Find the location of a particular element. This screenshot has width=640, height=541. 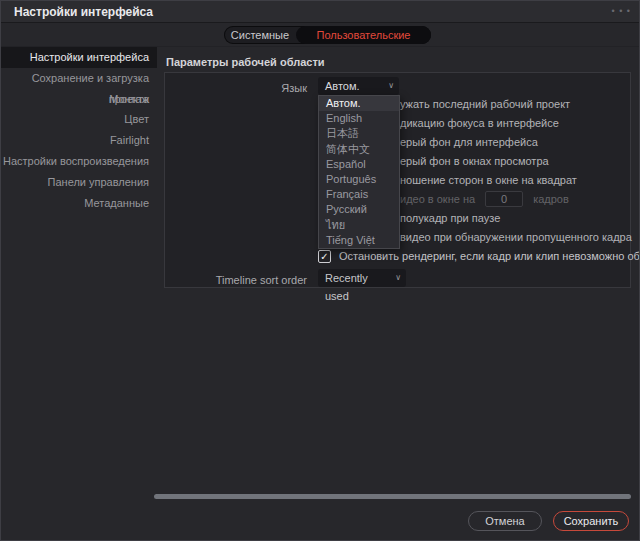

language-select: Автом. ∨ is located at coordinates (358, 86).